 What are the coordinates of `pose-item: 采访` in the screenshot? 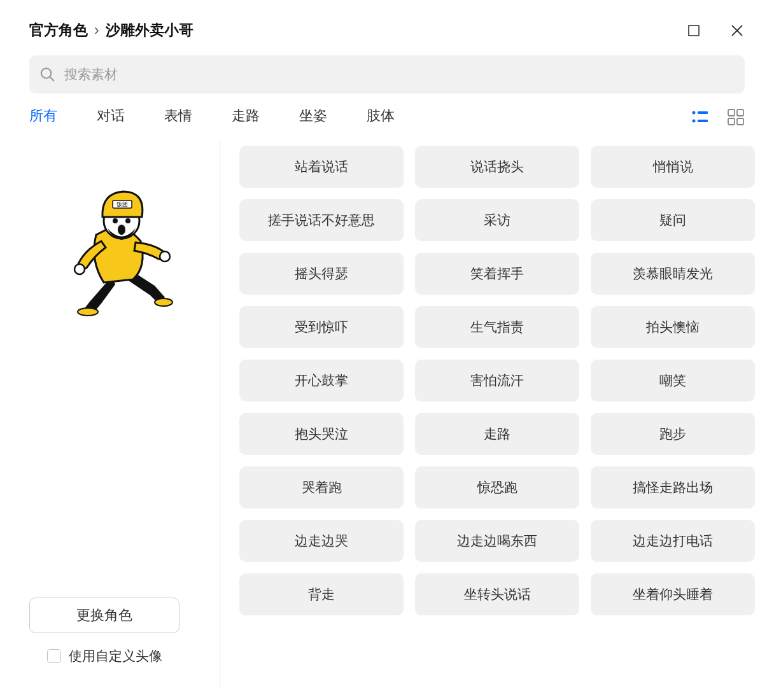 It's located at (497, 220).